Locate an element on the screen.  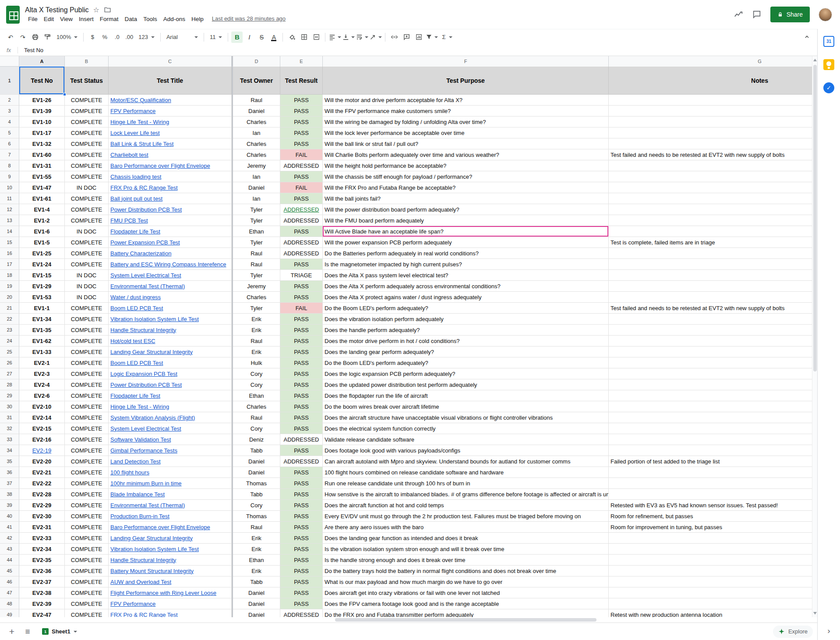
tasks-icon: ✓ is located at coordinates (829, 88).